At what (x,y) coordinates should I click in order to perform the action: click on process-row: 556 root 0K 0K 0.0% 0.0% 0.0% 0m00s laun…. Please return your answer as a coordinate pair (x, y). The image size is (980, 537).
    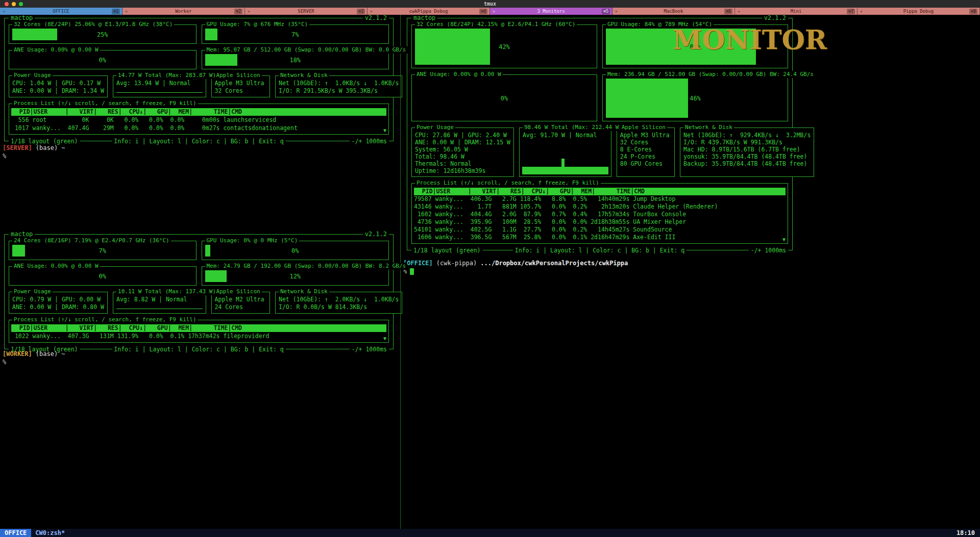
    Looking at the image, I should click on (199, 120).